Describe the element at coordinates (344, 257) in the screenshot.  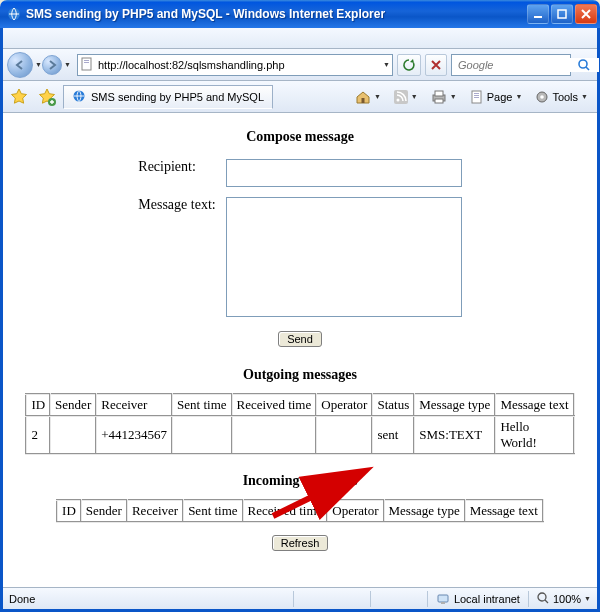
I see `message-input` at that location.